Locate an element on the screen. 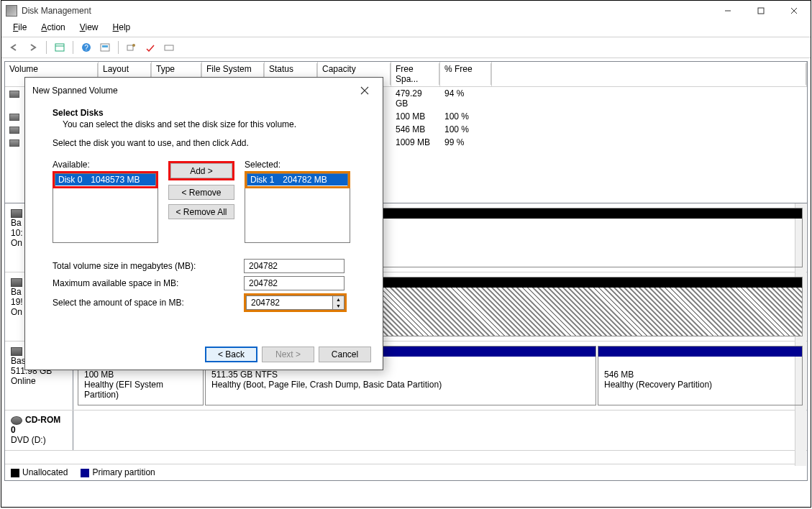 The image size is (812, 509). space-amount-label: Select the amount of space in MB: is located at coordinates (148, 303).